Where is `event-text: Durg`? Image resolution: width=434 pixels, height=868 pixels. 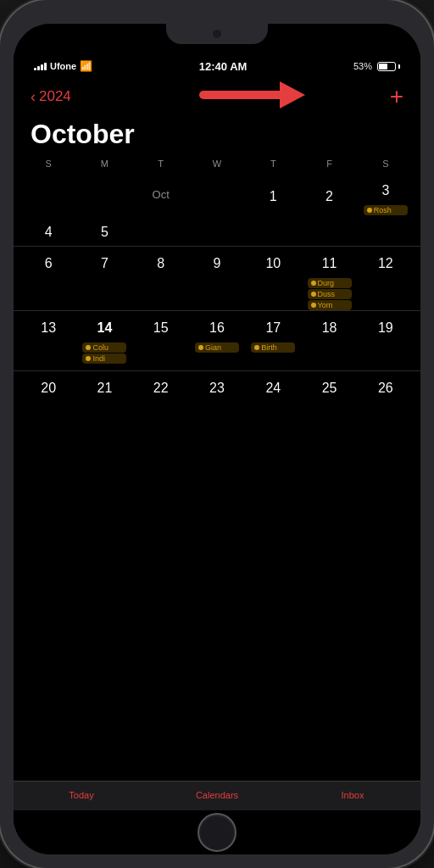
event-text: Durg is located at coordinates (326, 283).